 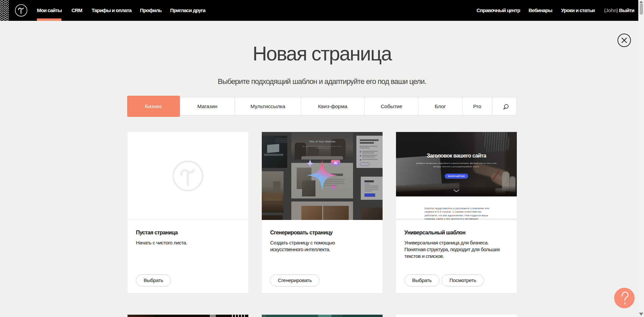 I want to click on svg-text: AI, so click(x=336, y=163).